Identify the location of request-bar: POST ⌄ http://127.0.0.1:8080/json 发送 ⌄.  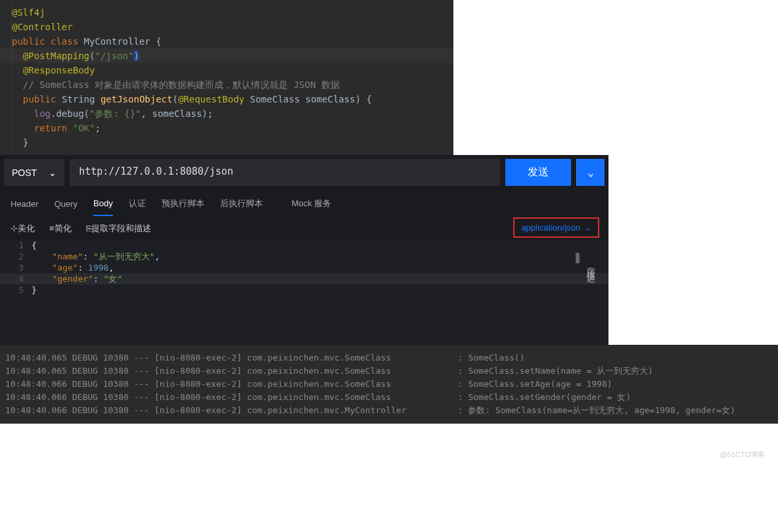
(304, 172).